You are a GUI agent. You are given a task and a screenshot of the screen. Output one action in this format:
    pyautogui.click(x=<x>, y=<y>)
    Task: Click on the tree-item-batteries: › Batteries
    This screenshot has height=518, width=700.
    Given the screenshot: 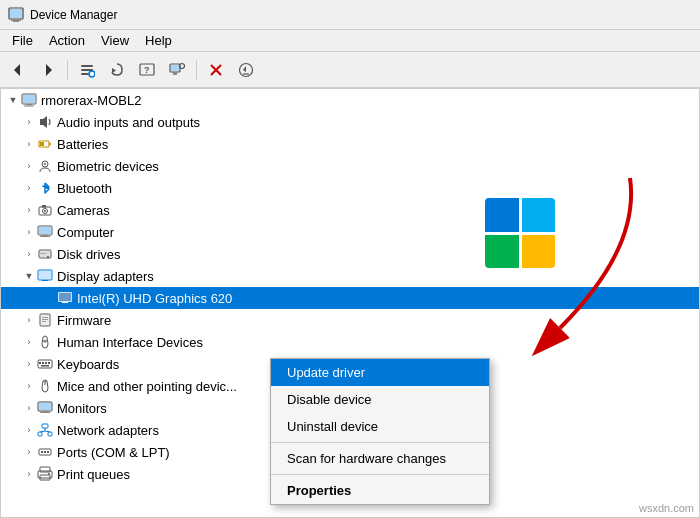 What is the action you would take?
    pyautogui.click(x=350, y=144)
    